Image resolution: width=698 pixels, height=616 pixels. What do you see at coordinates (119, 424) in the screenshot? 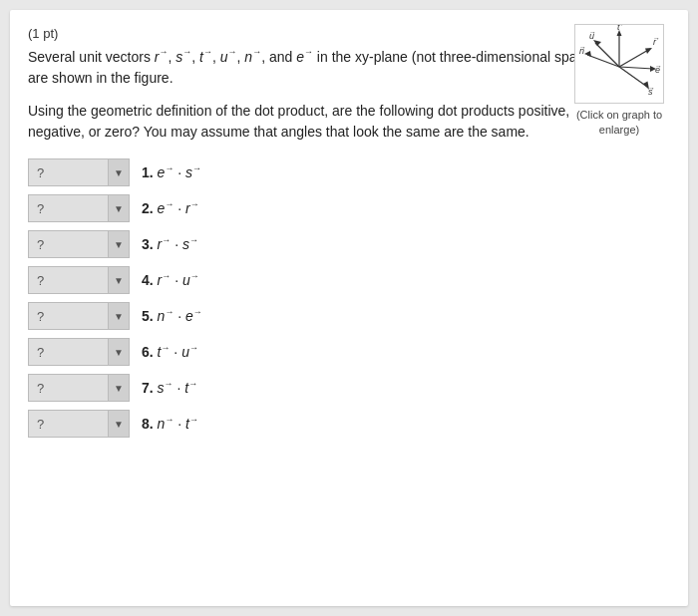
I see `dropdown-arrow-8: ▼` at bounding box center [119, 424].